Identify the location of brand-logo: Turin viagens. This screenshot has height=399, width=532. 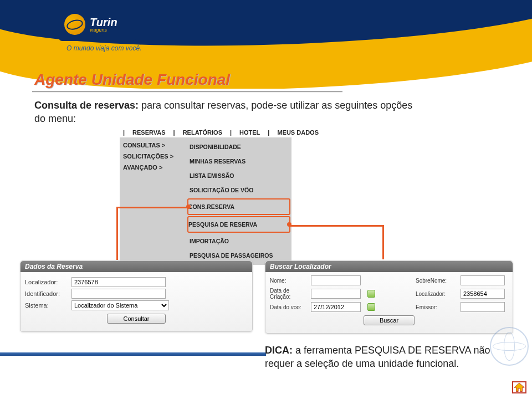
(98, 24).